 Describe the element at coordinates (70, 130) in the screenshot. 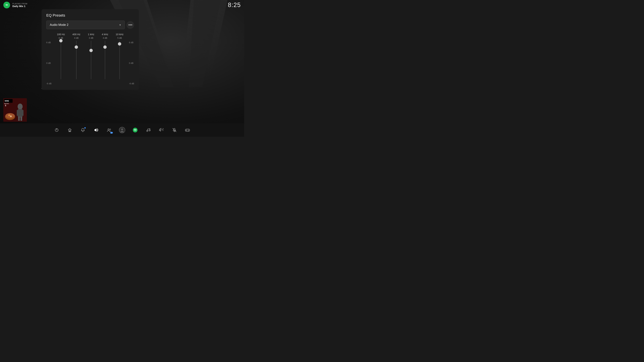

I see `taskbar-home-button` at that location.